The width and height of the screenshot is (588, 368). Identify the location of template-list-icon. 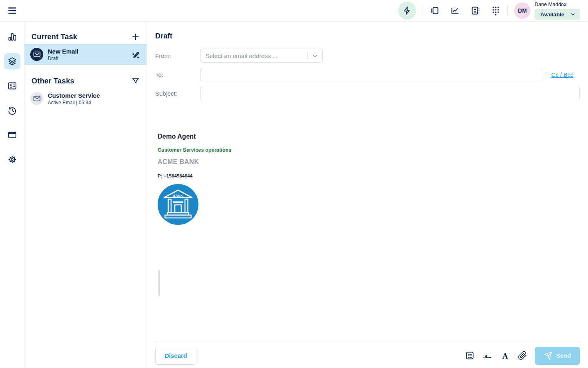
(470, 356).